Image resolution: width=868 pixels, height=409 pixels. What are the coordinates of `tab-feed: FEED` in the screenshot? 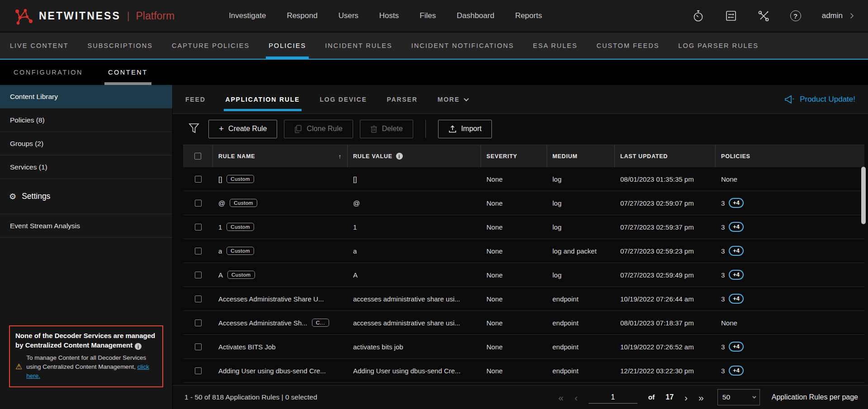 It's located at (195, 99).